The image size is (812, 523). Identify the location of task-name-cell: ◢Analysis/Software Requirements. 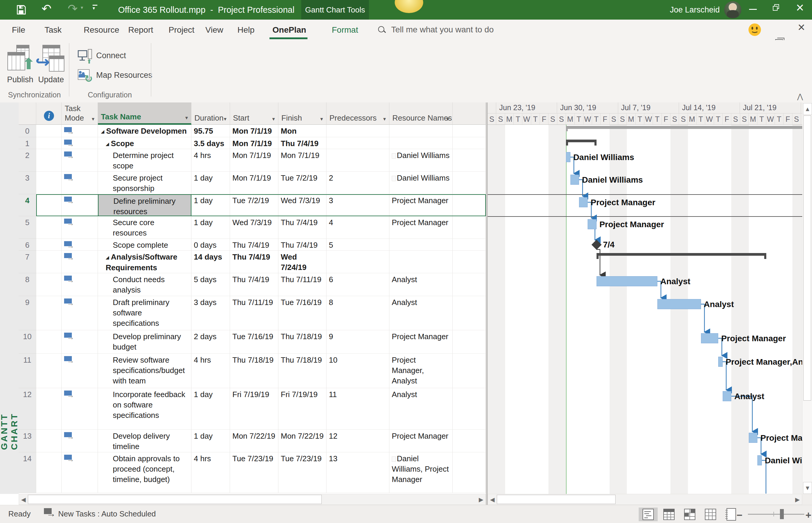
(145, 262).